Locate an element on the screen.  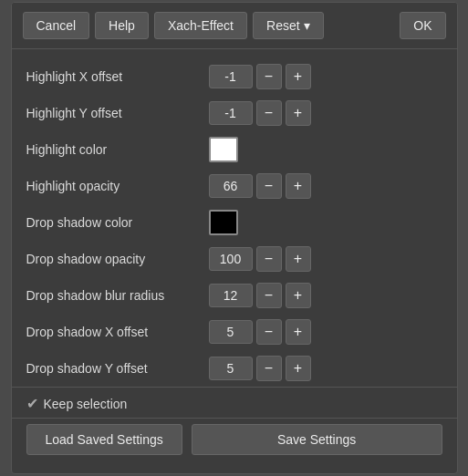
value-drop-shadow-y: 5 is located at coordinates (231, 368).